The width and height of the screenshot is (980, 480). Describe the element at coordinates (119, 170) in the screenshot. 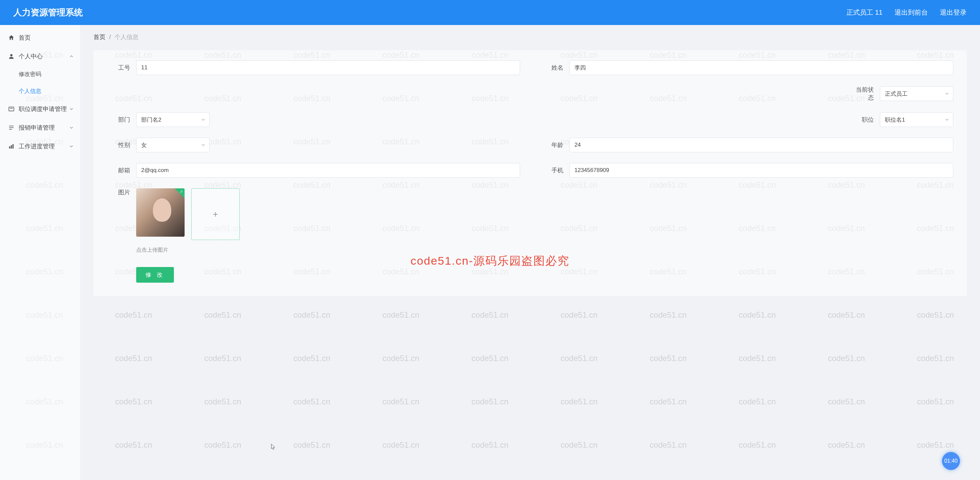

I see `email-label: 邮箱` at that location.